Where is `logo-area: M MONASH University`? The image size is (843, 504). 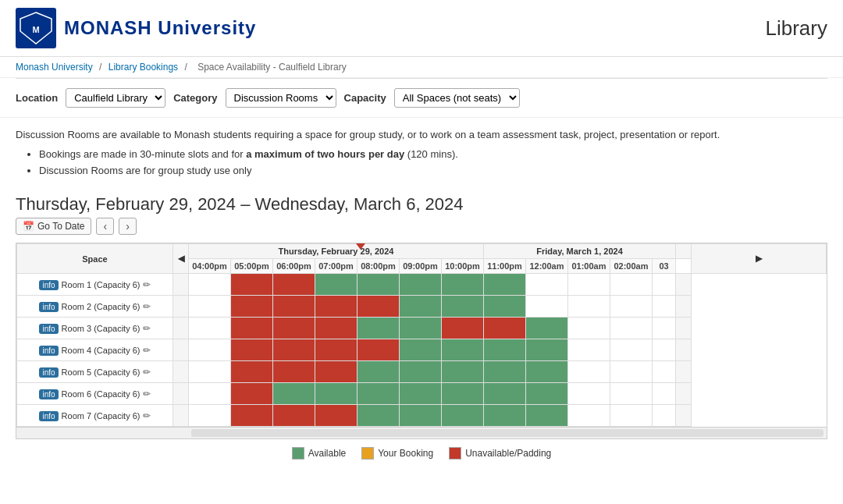
logo-area: M MONASH University is located at coordinates (136, 28).